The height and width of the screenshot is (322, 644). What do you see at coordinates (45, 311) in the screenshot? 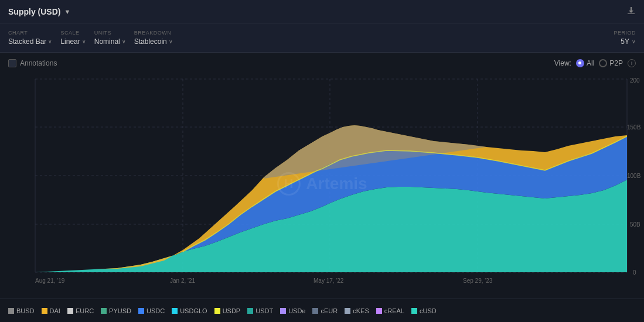
I see `legend-color-dai` at bounding box center [45, 311].